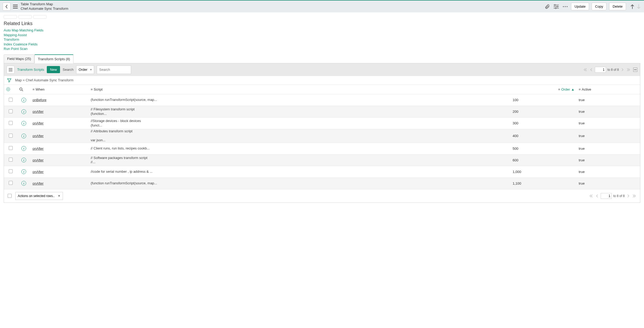  I want to click on related-link-auto-map: Auto Map Matching Fields, so click(322, 30).